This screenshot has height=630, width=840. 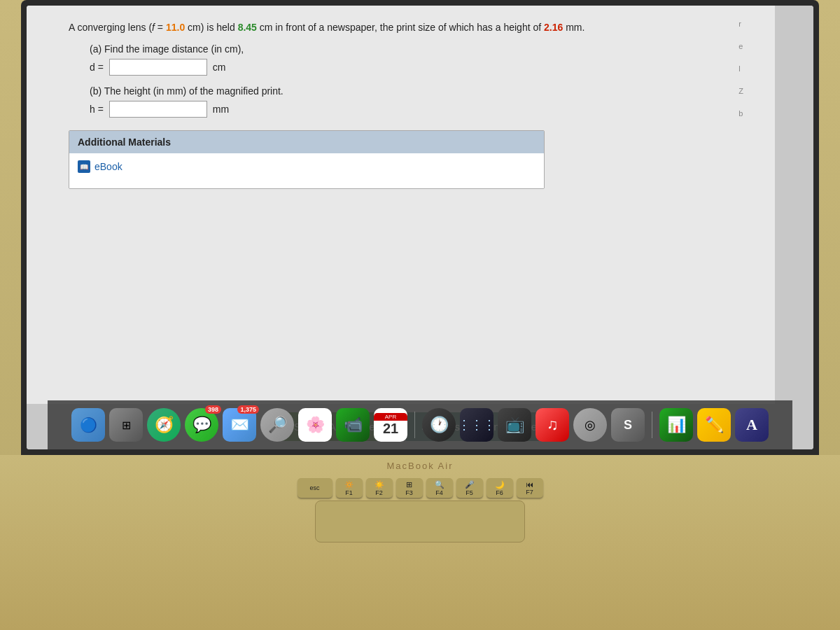 What do you see at coordinates (420, 425) in the screenshot?
I see `dock: 🔵 ⊞ 🧭 💬 398 ✉️ 1,375 🔎 🌸 📹` at bounding box center [420, 425].